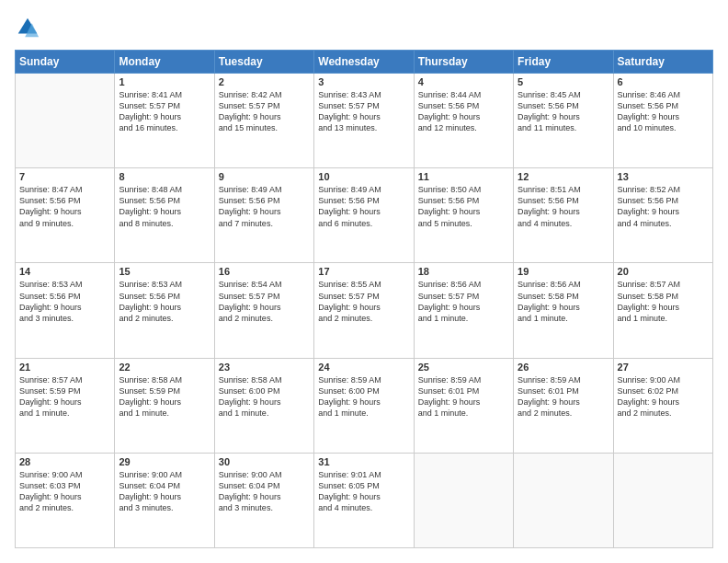  Describe the element at coordinates (265, 367) in the screenshot. I see `day-number: 23` at that location.